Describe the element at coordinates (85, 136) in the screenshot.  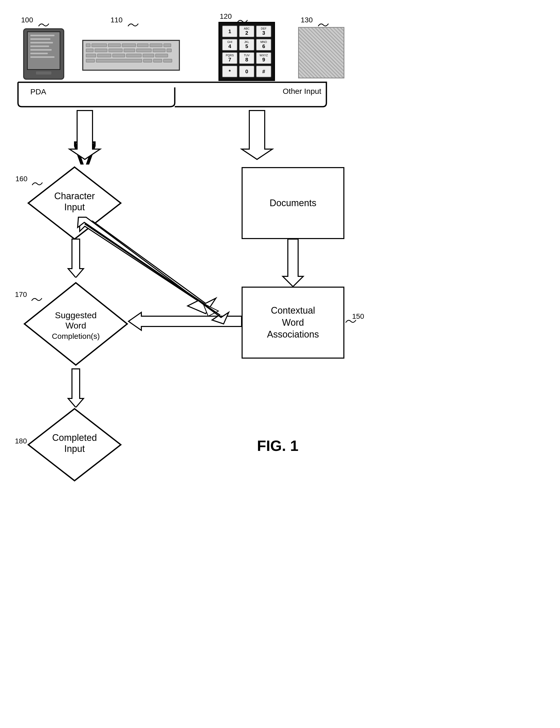
I see `arrow-to-character-input` at that location.